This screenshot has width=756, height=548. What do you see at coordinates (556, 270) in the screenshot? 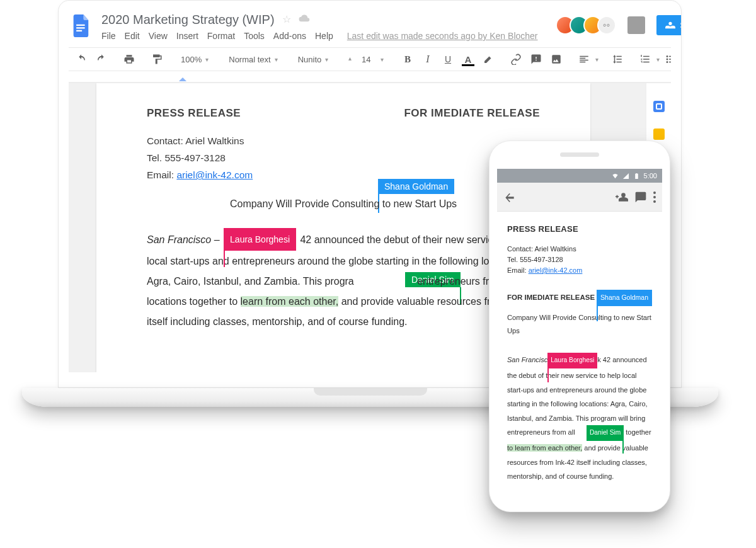
I see `phone-email-link: ariel@ink-42.com` at bounding box center [556, 270].